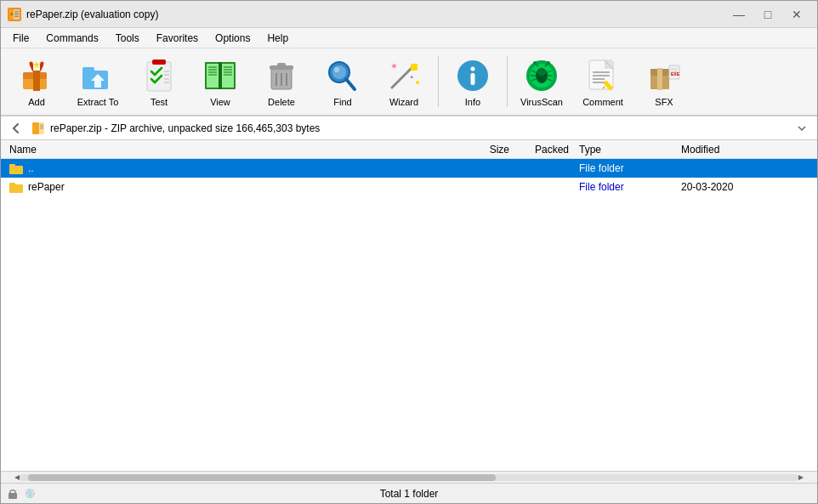 The height and width of the screenshot is (504, 818). Describe the element at coordinates (664, 76) in the screenshot. I see `sfx-icon: EXE` at that location.